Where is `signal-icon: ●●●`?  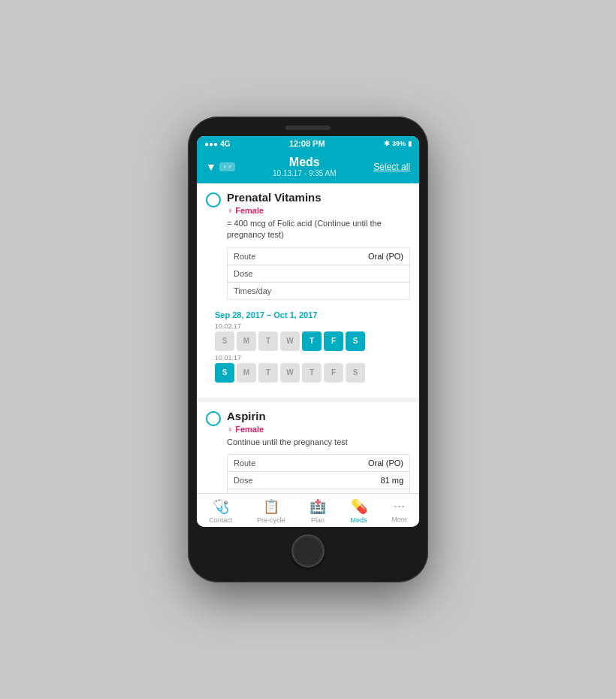
signal-icon: ●●● is located at coordinates (211, 144).